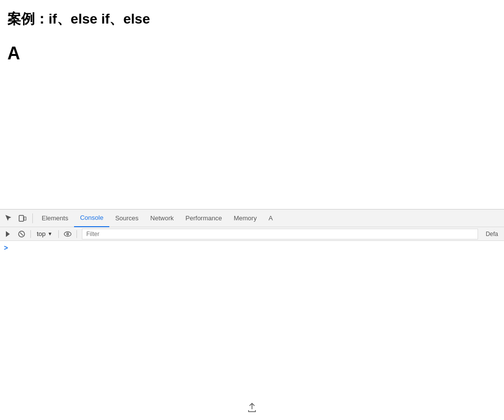 This screenshot has width=504, height=420. Describe the element at coordinates (9, 218) in the screenshot. I see `inspect-element-icon` at that location.